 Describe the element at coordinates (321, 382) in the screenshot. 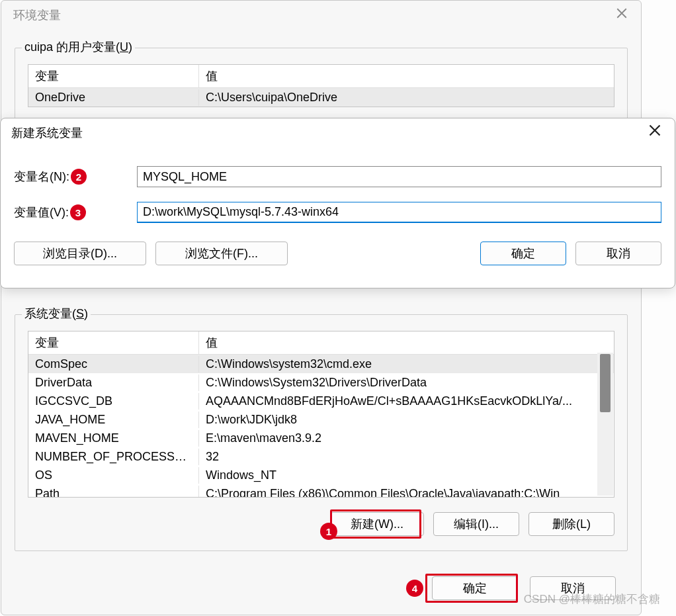

I see `table-row: DriverDataC:\Windows\System32\Drivers\Dr…` at that location.